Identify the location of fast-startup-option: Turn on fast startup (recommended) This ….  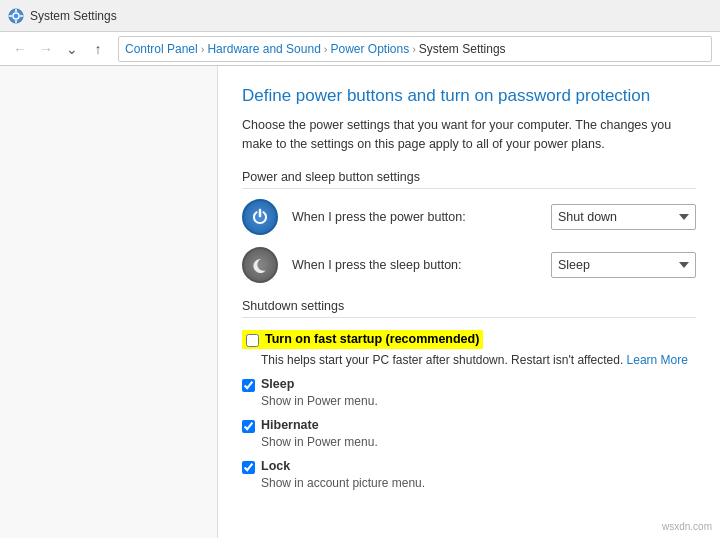
(469, 348).